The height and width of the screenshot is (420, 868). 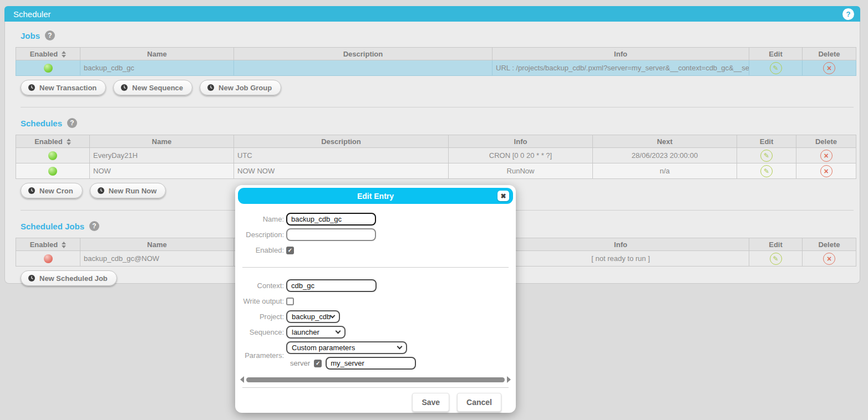 What do you see at coordinates (375, 380) in the screenshot?
I see `horizontal-scrollbar` at bounding box center [375, 380].